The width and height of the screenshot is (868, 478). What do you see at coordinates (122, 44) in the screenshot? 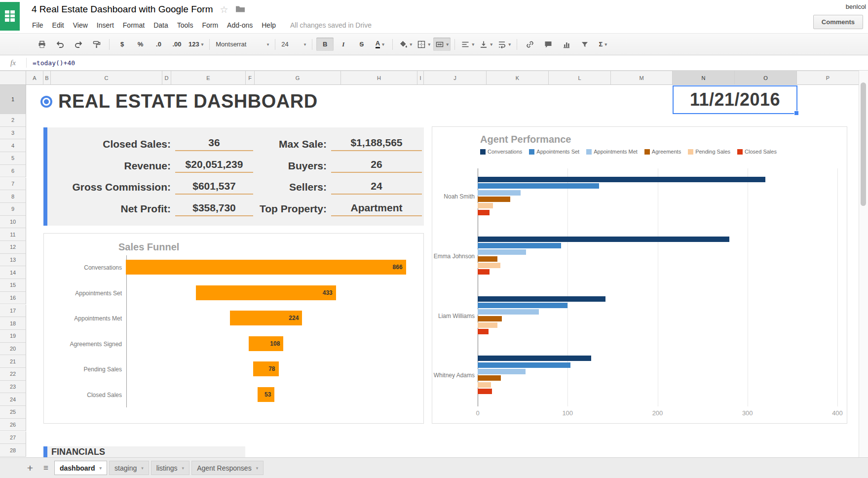
I see `currency-format-button: $` at bounding box center [122, 44].